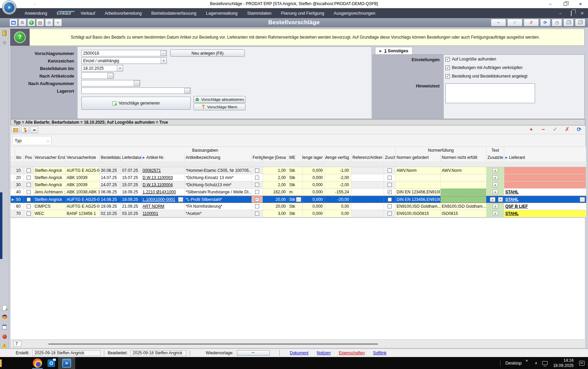 The image size is (588, 369). What do you see at coordinates (29, 158) in the screenshot?
I see `column-header-2: Pos (B` at bounding box center [29, 158].